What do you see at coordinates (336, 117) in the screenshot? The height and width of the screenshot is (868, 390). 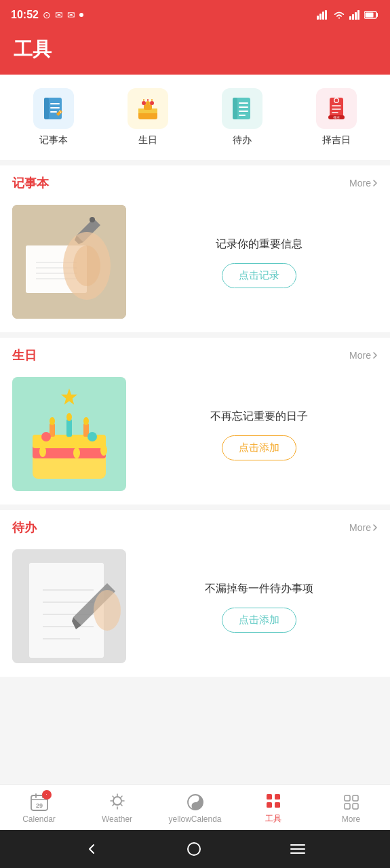 I see `quick-icon-auspicious: 择吉 择吉日` at bounding box center [336, 117].